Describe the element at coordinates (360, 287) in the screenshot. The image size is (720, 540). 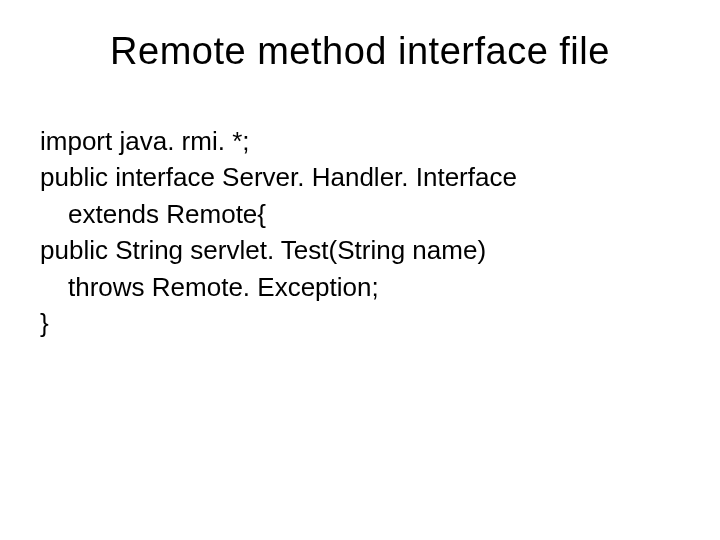
I see `code-line-throws: throws Remote. Exception;` at that location.